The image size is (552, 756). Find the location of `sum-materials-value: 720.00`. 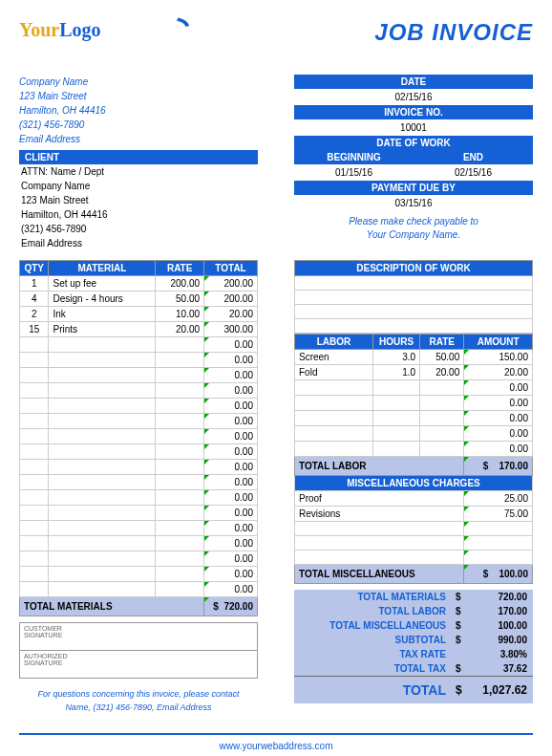

sum-materials-value: 720.00 is located at coordinates (499, 596).